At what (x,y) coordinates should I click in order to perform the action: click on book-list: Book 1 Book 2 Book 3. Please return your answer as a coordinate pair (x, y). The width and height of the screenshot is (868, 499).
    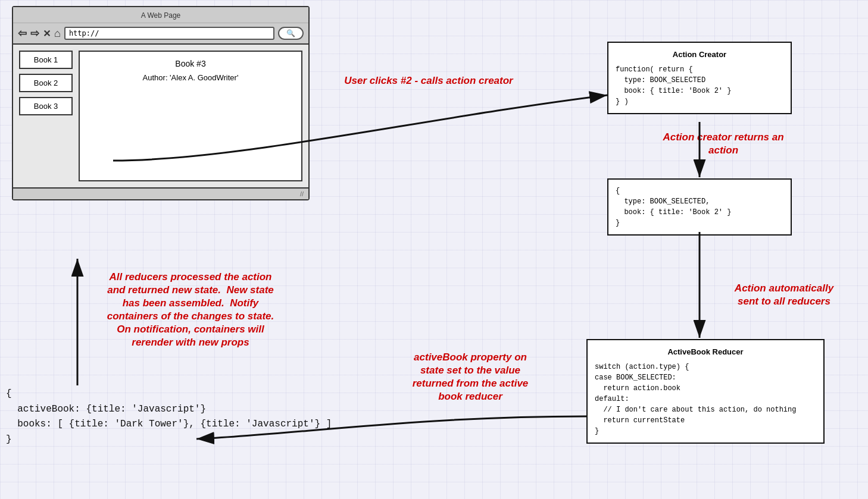
    Looking at the image, I should click on (46, 116).